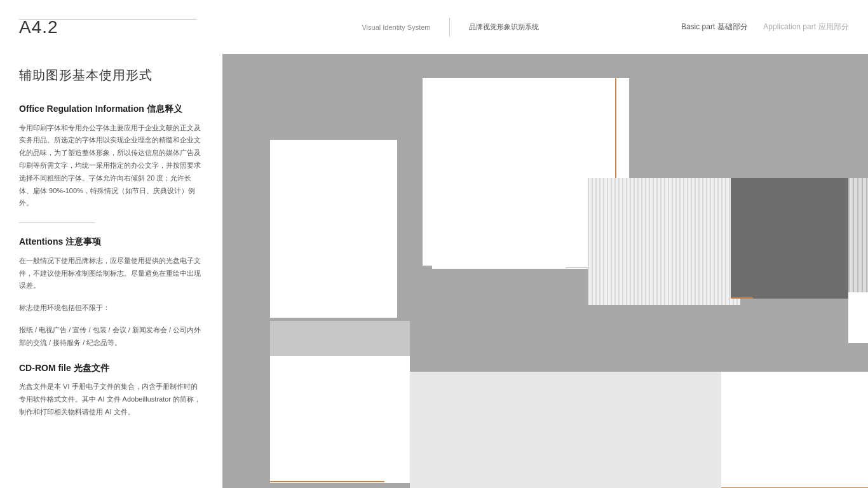 The image size is (868, 488). What do you see at coordinates (108, 19) in the screenshot?
I see `header-top-divider` at bounding box center [108, 19].